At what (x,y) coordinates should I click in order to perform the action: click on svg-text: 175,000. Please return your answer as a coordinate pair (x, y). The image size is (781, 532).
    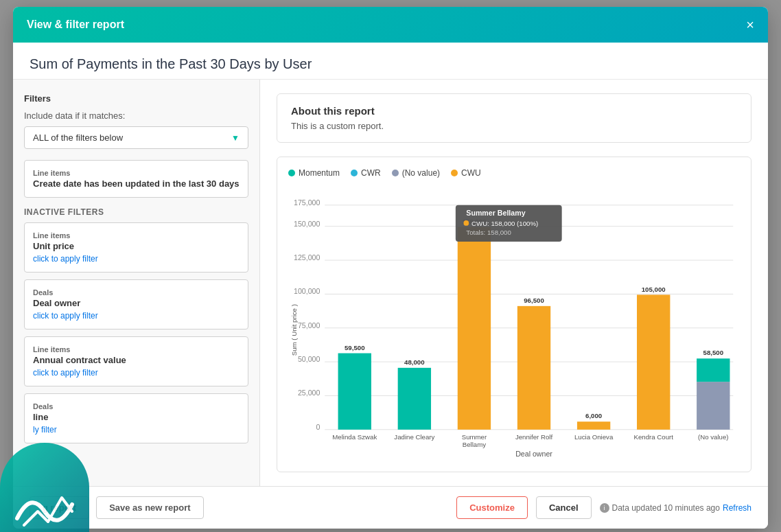
    Looking at the image, I should click on (307, 203).